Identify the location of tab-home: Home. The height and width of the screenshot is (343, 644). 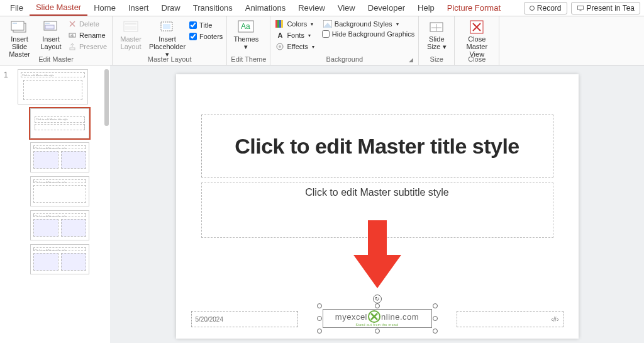
(104, 8).